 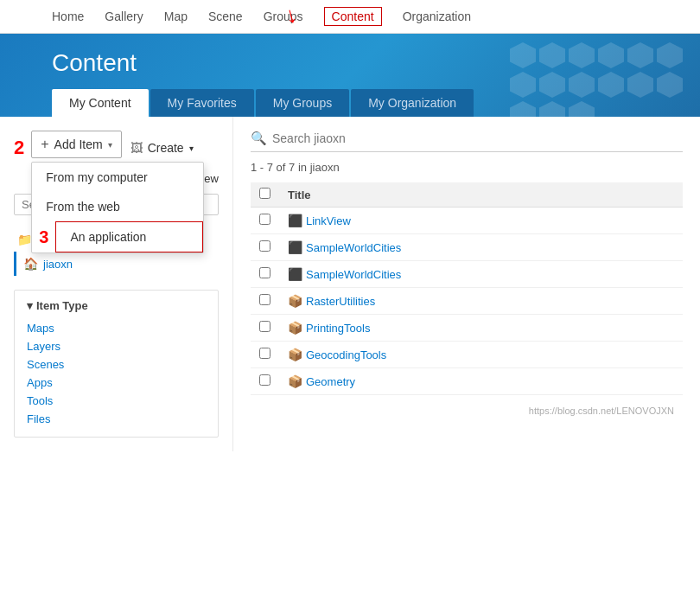 What do you see at coordinates (24, 240) in the screenshot?
I see `folder-all-icon: 📁` at bounding box center [24, 240].